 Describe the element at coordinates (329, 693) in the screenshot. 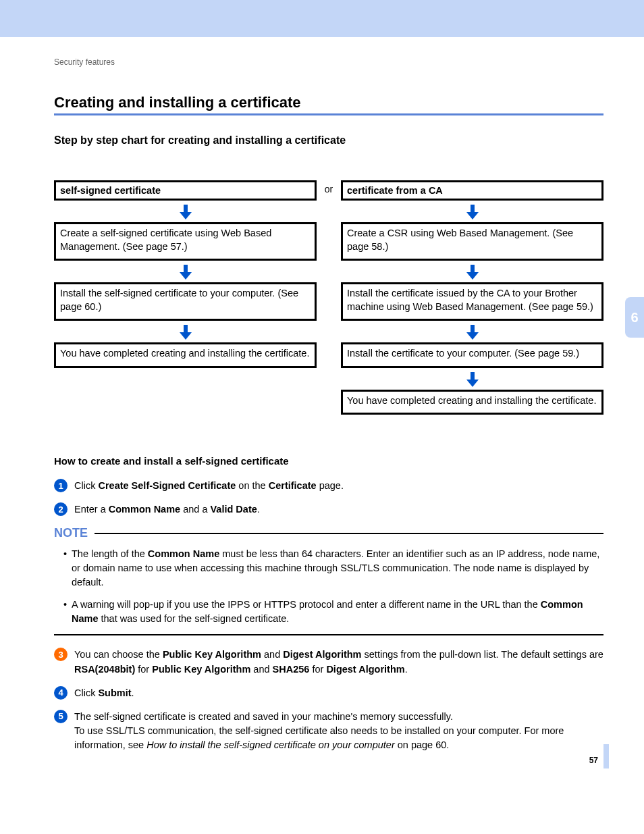

I see `step-4: 4 Click Submit.` at that location.